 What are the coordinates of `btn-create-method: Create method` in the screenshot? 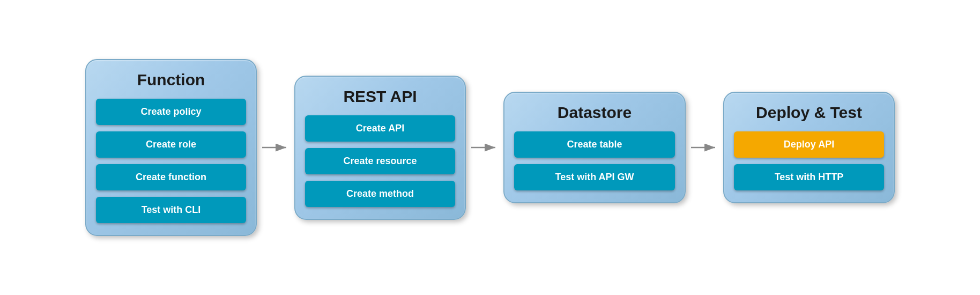 It's located at (380, 194).